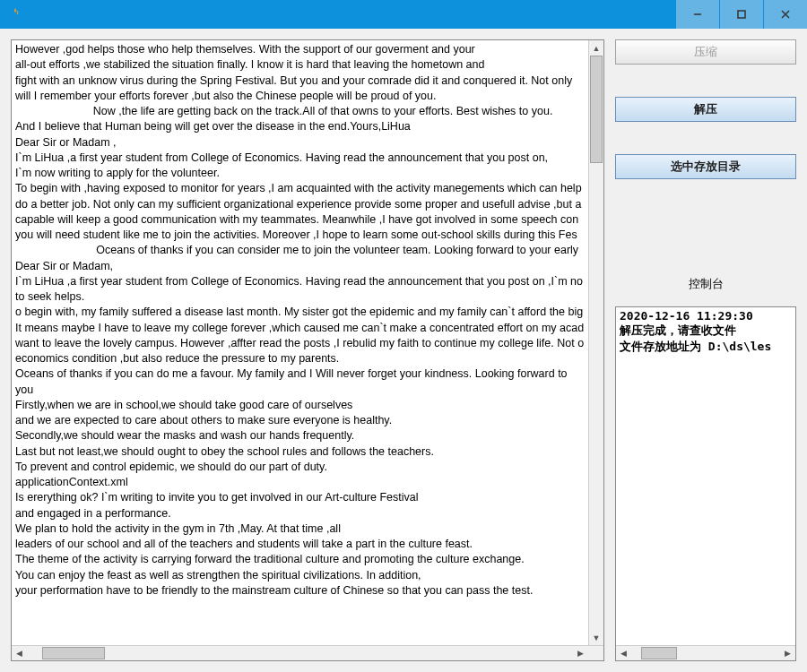  What do you see at coordinates (698, 14) in the screenshot?
I see `minimize-button` at bounding box center [698, 14].